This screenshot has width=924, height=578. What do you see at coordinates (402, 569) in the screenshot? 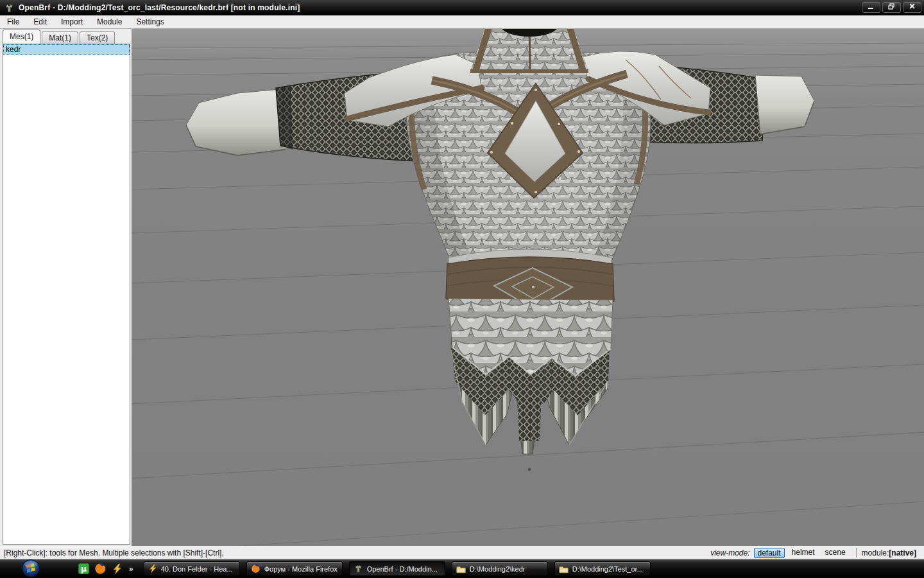
I see `taskbar-button-label: OpenBrf - D:/Moddin...` at bounding box center [402, 569].